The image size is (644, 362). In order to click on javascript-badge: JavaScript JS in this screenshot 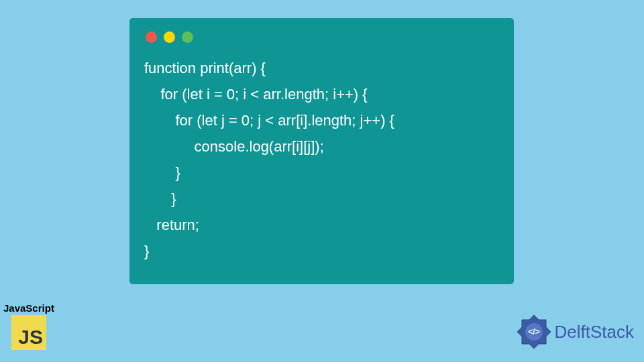, I will do `click(29, 326)`.